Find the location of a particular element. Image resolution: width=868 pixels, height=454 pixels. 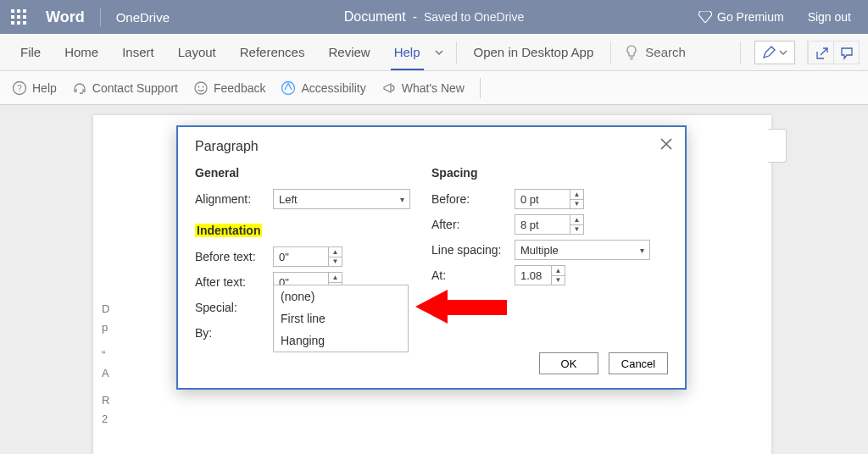

spinner-value: 0" is located at coordinates (284, 257).